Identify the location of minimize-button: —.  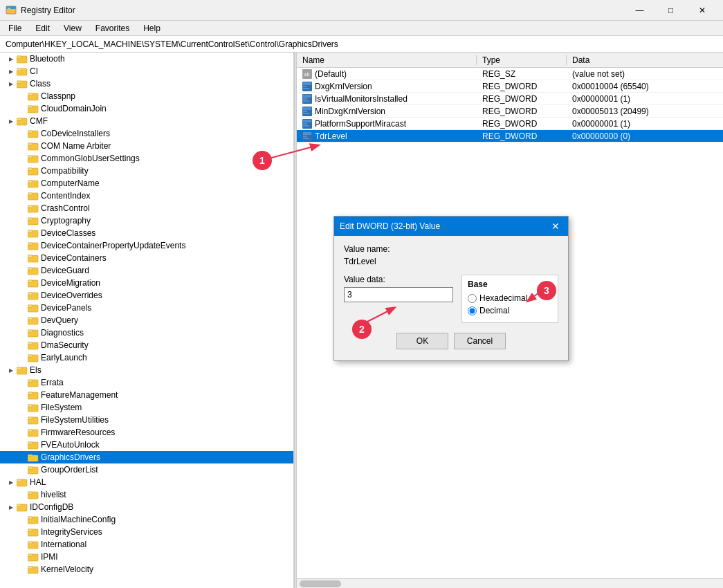
(639, 10).